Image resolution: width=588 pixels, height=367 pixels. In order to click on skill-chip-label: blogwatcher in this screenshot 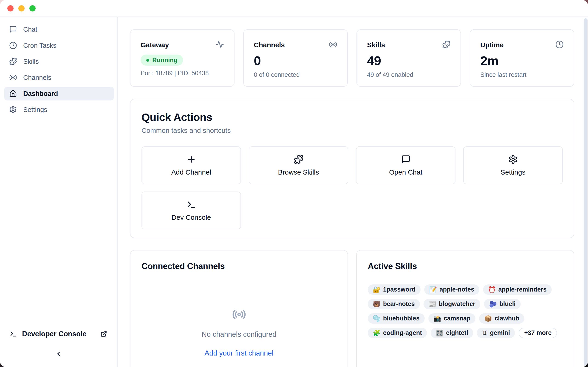, I will do `click(457, 304)`.